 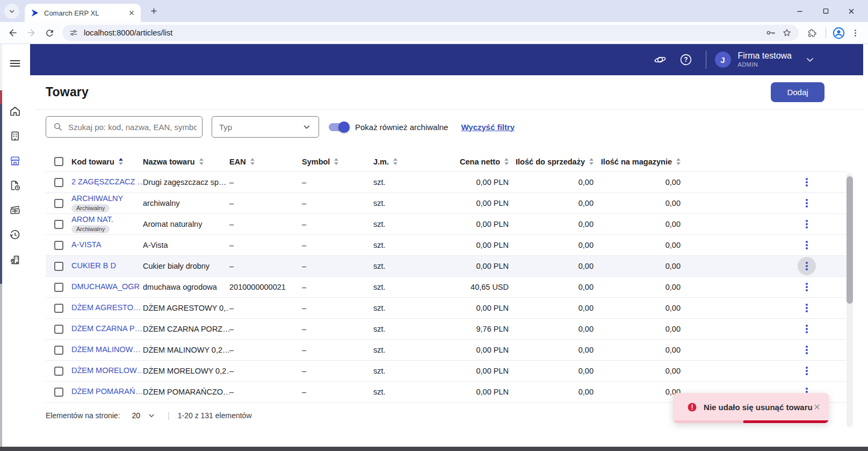 What do you see at coordinates (800, 11) in the screenshot?
I see `window-minimize-button` at bounding box center [800, 11].